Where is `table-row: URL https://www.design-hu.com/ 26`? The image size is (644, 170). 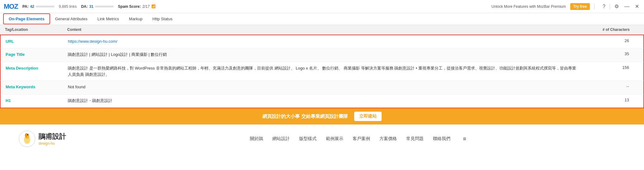
table-row: URL https://www.design-hu.com/ 26 is located at coordinates (322, 41).